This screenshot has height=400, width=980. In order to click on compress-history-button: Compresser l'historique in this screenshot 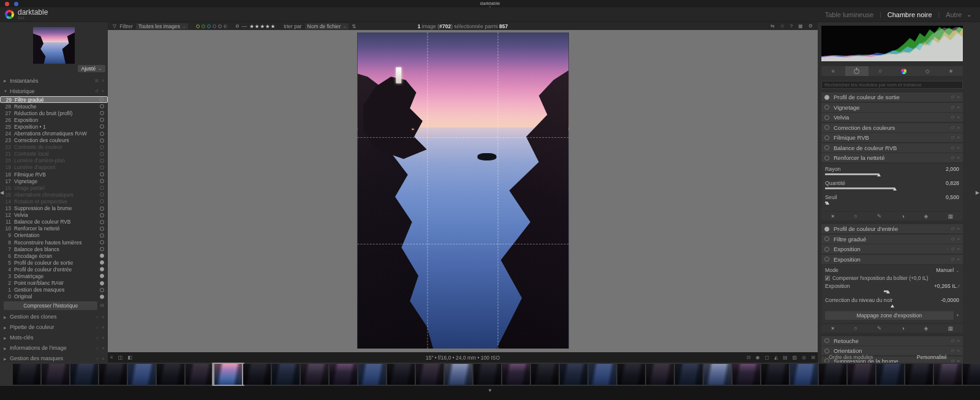, I will do `click(50, 306)`.